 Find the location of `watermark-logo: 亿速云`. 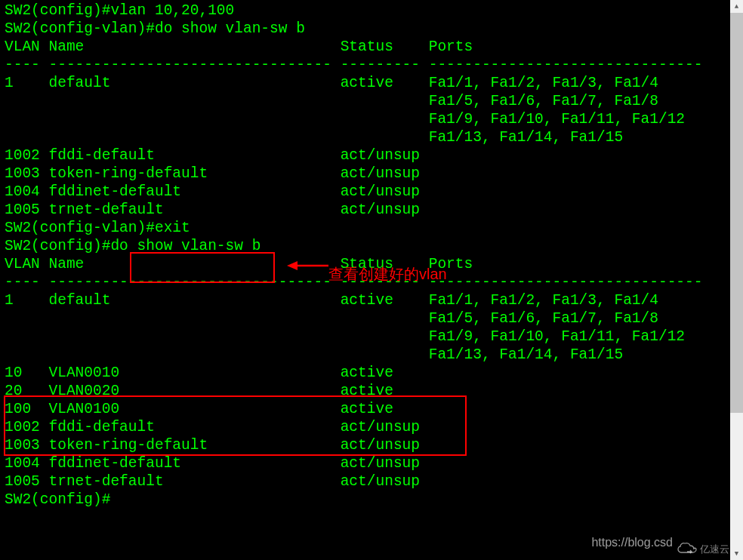

watermark-logo: 亿速云 is located at coordinates (704, 549).